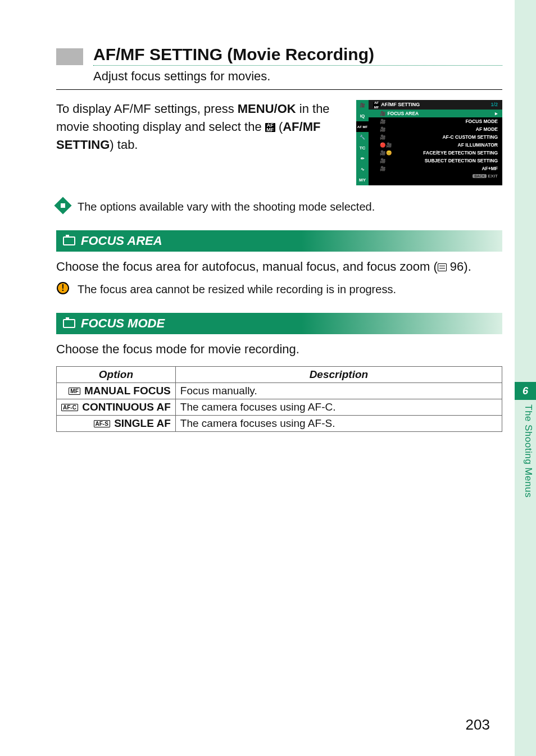  Describe the element at coordinates (397, 104) in the screenshot. I see `camera-menu-title: AF MF AF/MF SETTING` at that location.